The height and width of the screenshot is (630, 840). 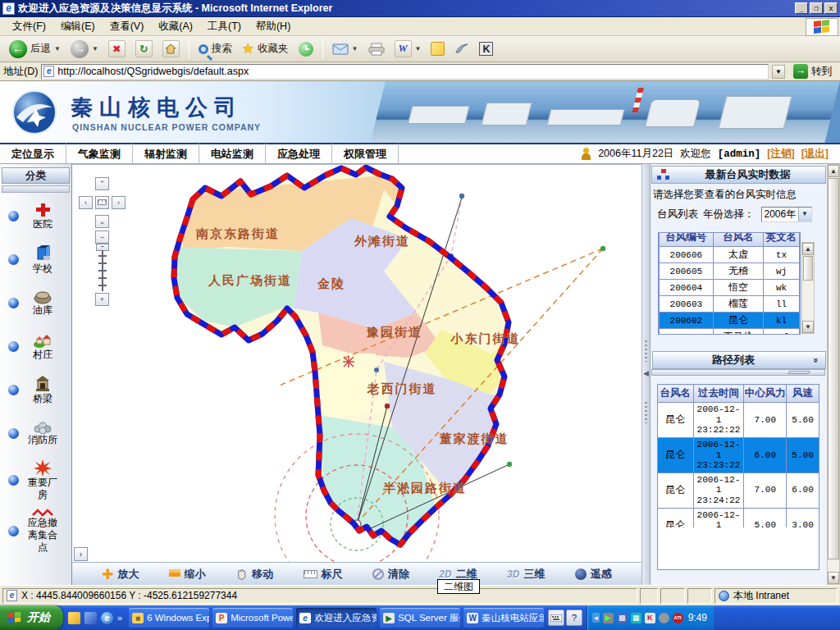 I want to click on mail-button: ▼, so click(x=345, y=49).